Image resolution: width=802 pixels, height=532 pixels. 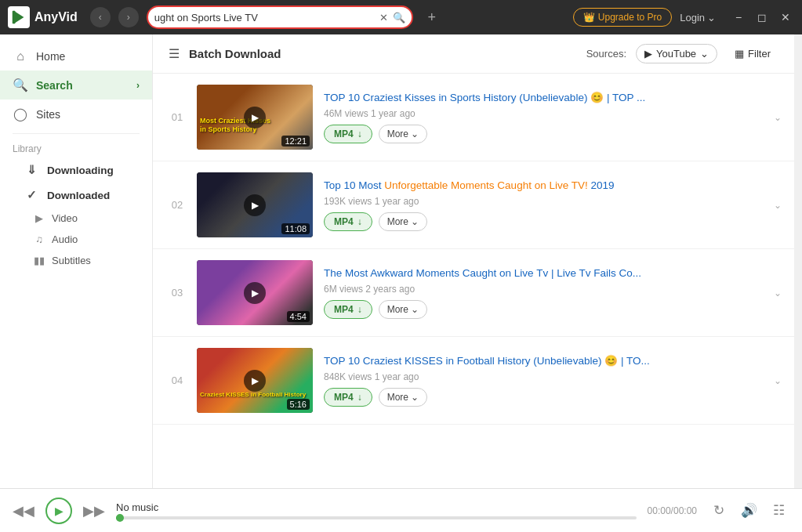 I want to click on progress-dot, so click(x=120, y=518).